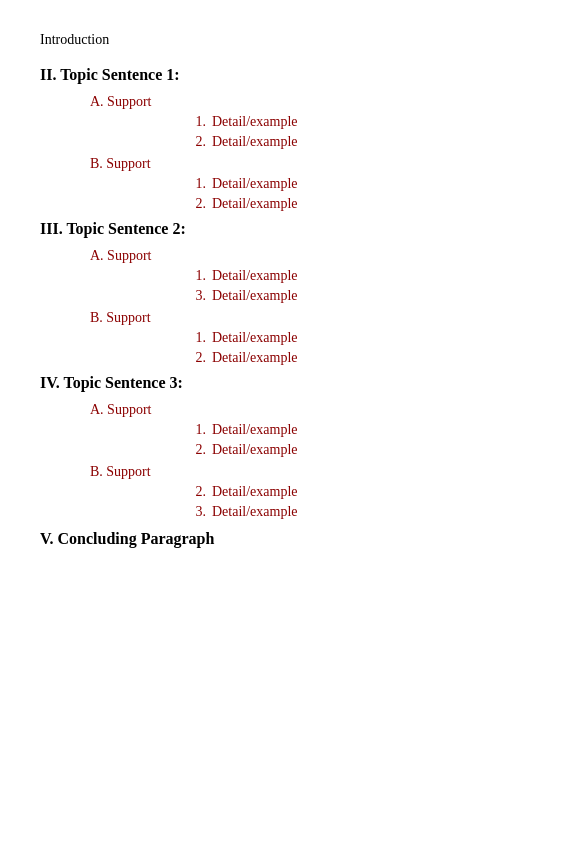 This screenshot has width=571, height=849. Describe the element at coordinates (360, 204) in the screenshot. I see `detail-1-2-2: 2.Detail/example` at that location.